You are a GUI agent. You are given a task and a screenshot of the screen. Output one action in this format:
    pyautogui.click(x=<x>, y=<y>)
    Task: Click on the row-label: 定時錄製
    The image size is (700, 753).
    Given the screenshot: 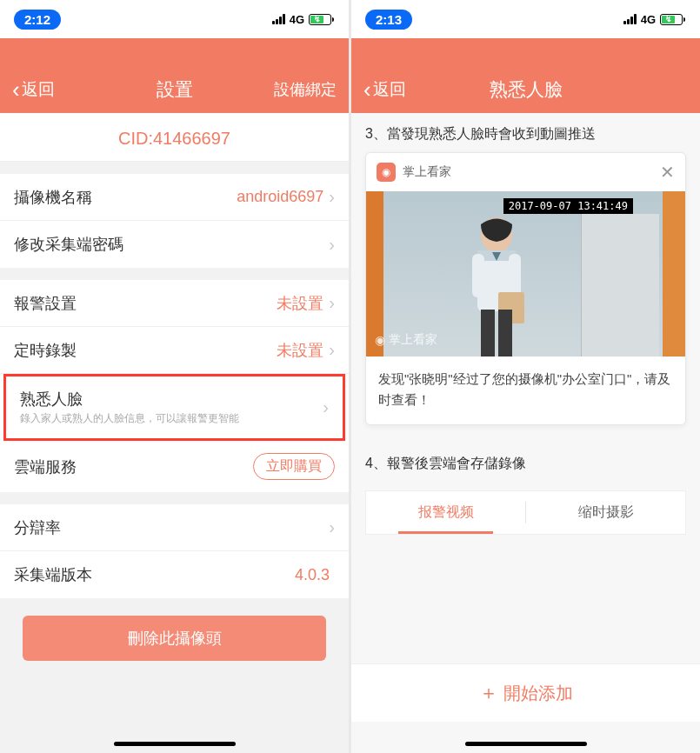 What is the action you would take?
    pyautogui.click(x=45, y=350)
    